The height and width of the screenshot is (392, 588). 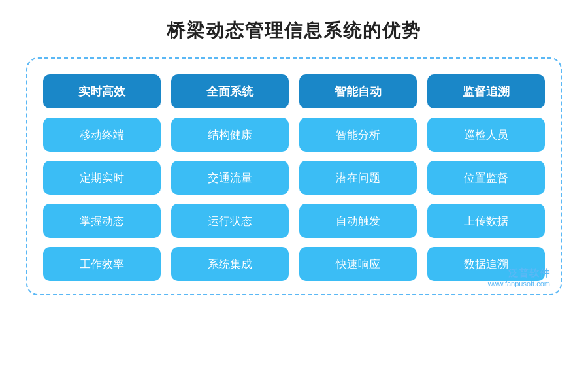 I want to click on body-cell-0-3: 巡检人员, so click(x=486, y=135).